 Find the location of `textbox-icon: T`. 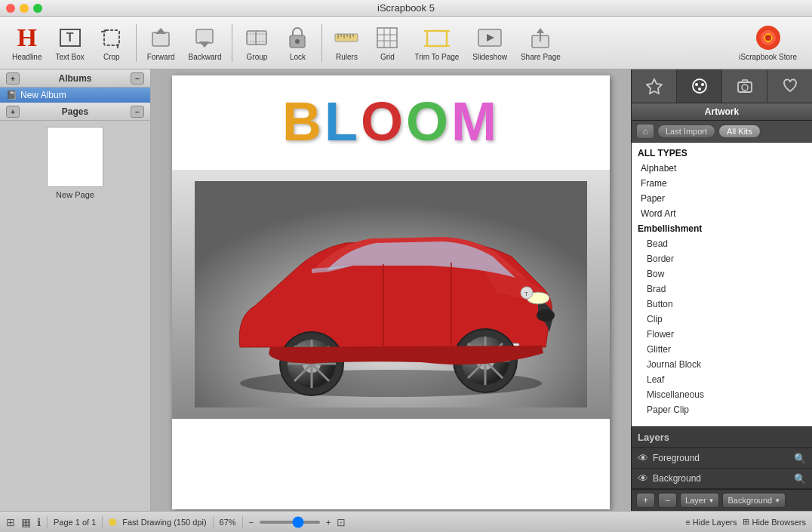

textbox-icon: T is located at coordinates (70, 38).